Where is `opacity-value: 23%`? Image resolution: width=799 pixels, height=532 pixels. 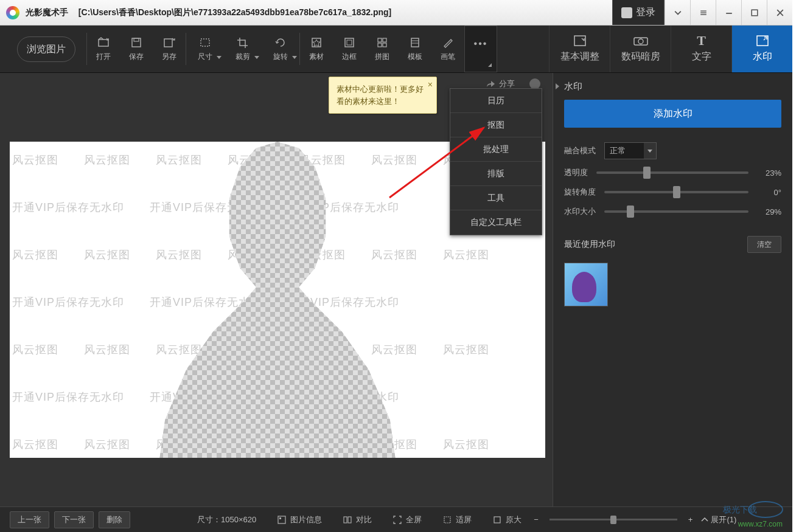
opacity-value: 23% is located at coordinates (769, 173).